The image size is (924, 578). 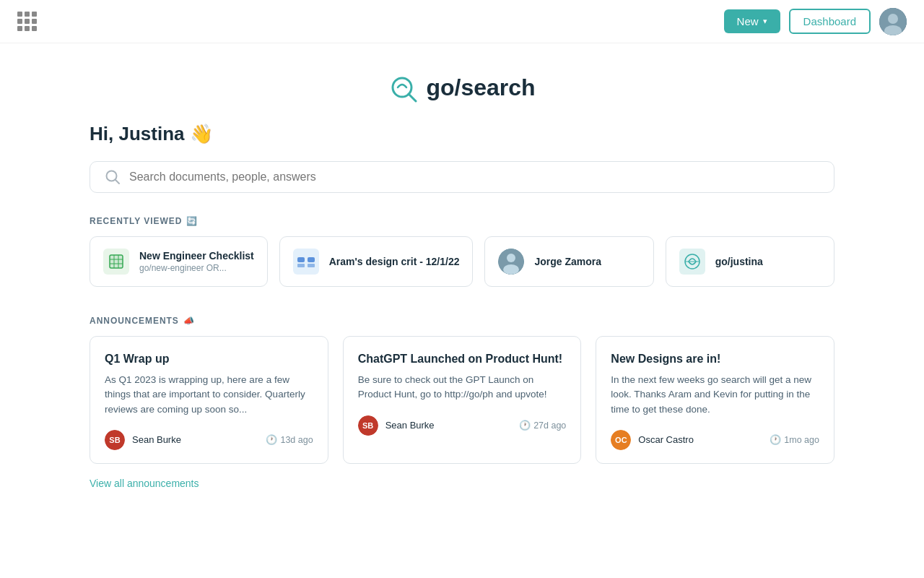 What do you see at coordinates (830, 22) in the screenshot?
I see `dashboard-button: Dashboard` at bounding box center [830, 22].